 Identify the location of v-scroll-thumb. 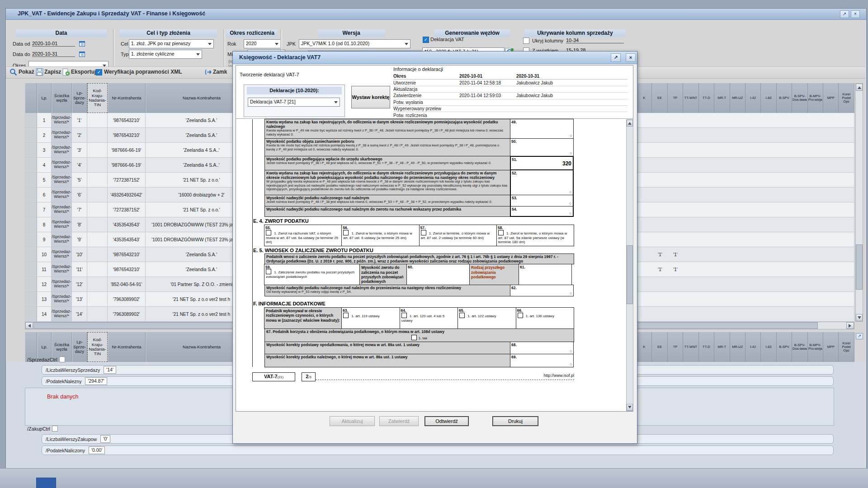
(859, 267).